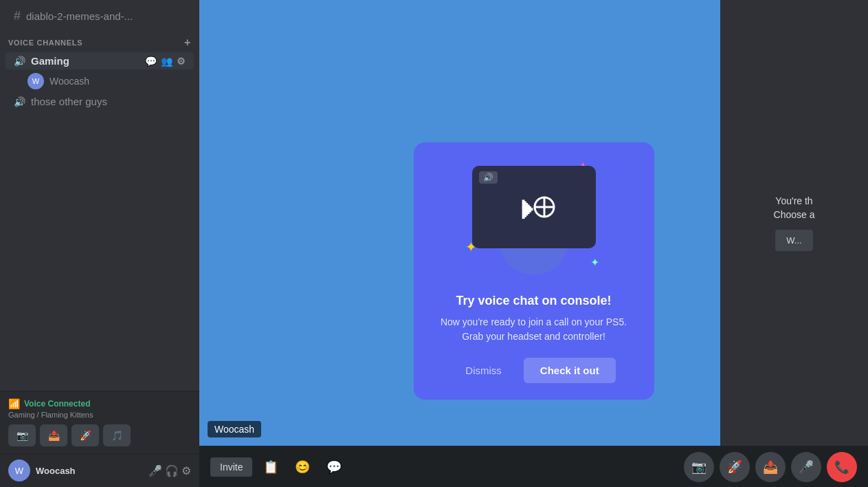 The width and height of the screenshot is (868, 487). Describe the element at coordinates (36, 81) in the screenshot. I see `woocash-avatar: W` at that location.